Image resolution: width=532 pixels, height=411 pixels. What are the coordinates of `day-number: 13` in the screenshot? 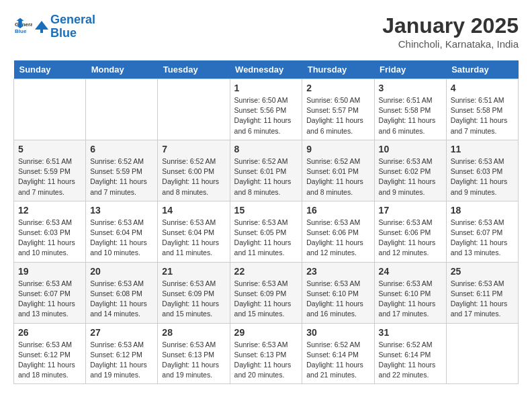 It's located at (122, 210).